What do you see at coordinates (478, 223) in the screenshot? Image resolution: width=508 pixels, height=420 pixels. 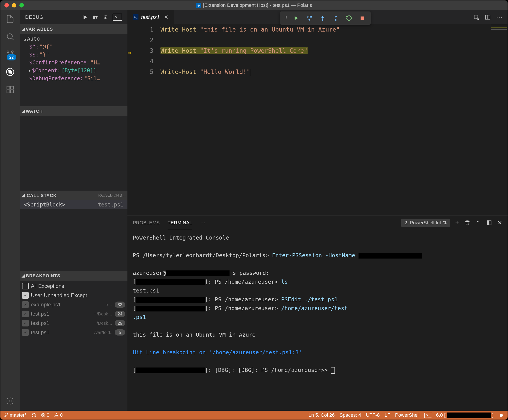 I see `panel-up-icon: ⌃` at bounding box center [478, 223].